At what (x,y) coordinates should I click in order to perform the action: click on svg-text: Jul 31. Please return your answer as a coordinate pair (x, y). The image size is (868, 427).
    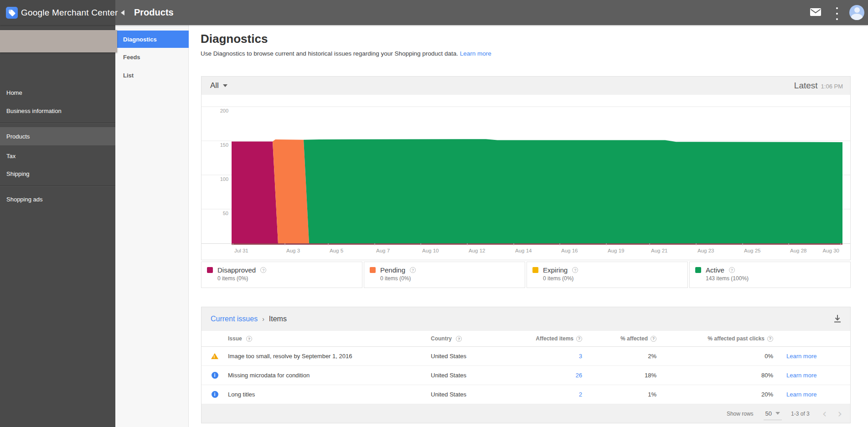
    Looking at the image, I should click on (242, 251).